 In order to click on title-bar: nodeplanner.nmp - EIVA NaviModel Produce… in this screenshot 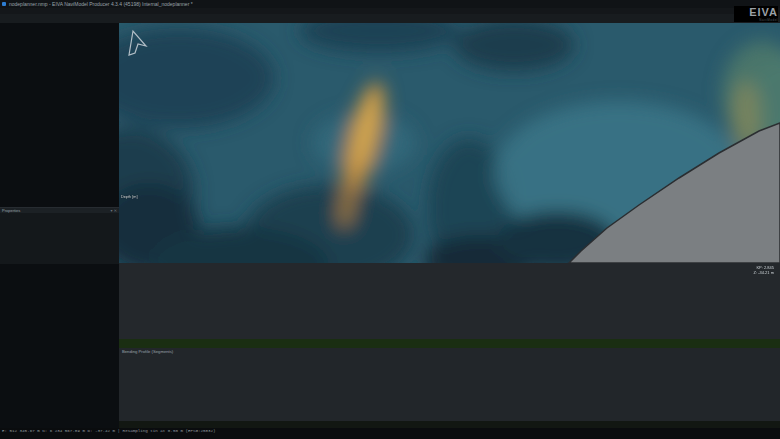, I will do `click(390, 4)`.